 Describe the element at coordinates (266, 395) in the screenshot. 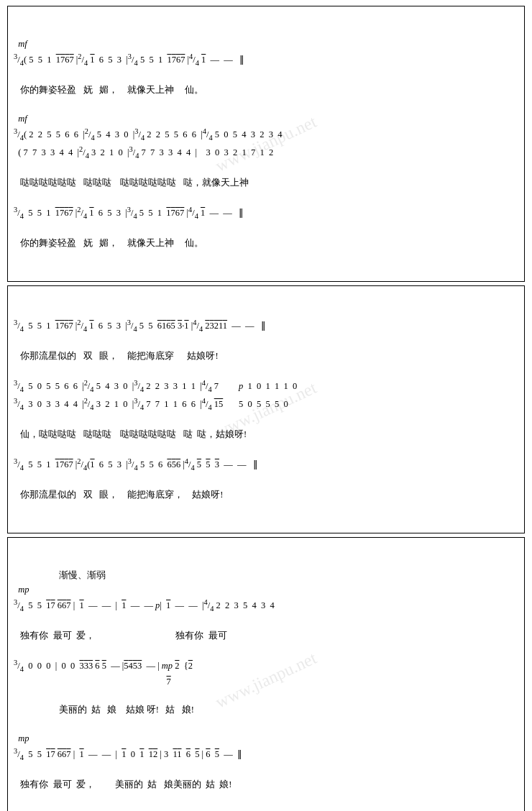

I see `section-2-notation-2: 3/4 5 0 5 5 6 6 |2/4 5 4 3 0 |3/4 2 2 3 …` at that location.